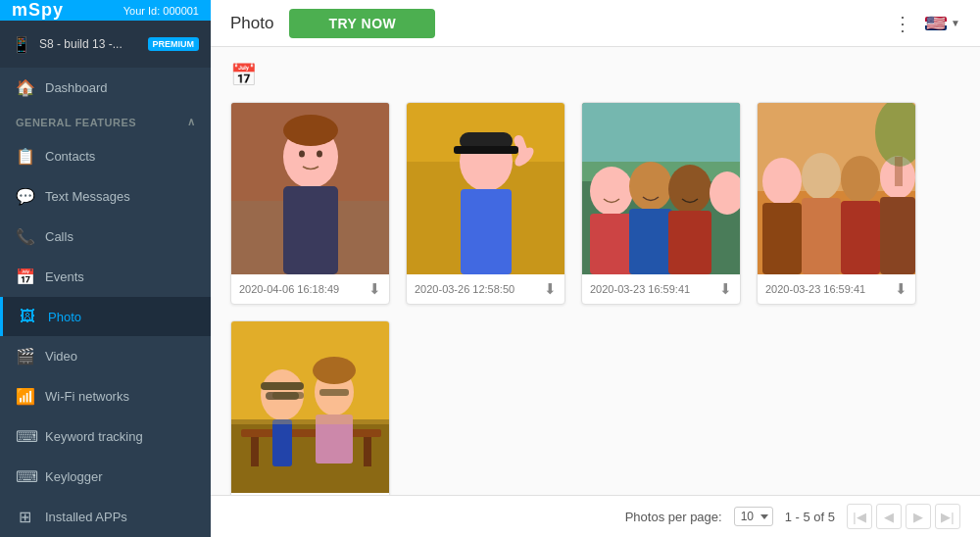 The height and width of the screenshot is (537, 980). What do you see at coordinates (106, 276) in the screenshot?
I see `sidebar-item-events: 📅 Events` at bounding box center [106, 276].